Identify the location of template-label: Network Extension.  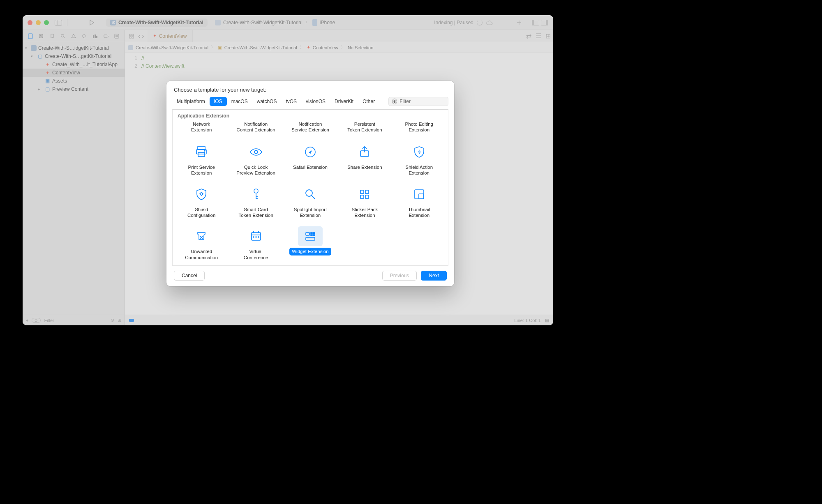
(201, 127).